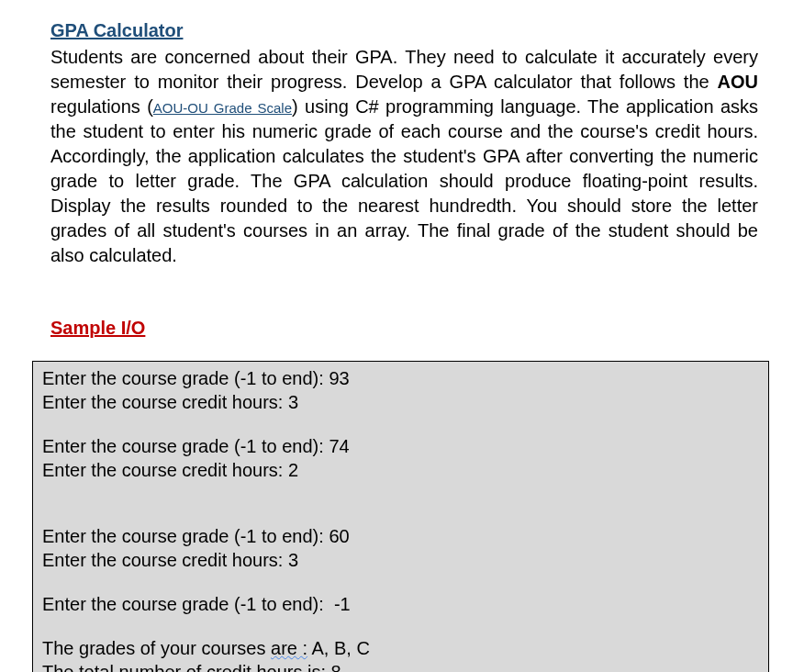 This screenshot has width=804, height=672. Describe the element at coordinates (400, 470) in the screenshot. I see `io-line: Enter the course credit hours: 2` at that location.